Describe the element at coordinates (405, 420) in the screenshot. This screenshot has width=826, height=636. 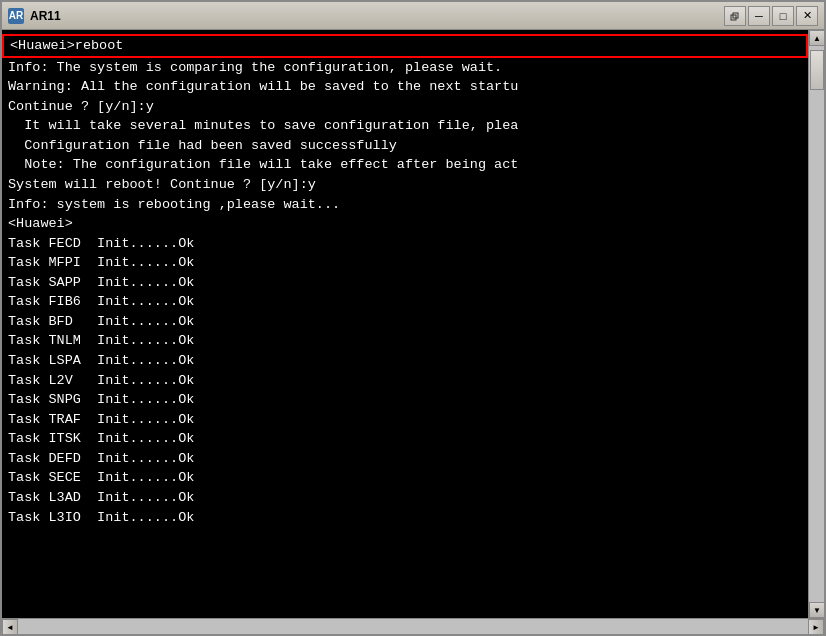
I see `terminal-line: Task TRAF Init......Ok` at that location.